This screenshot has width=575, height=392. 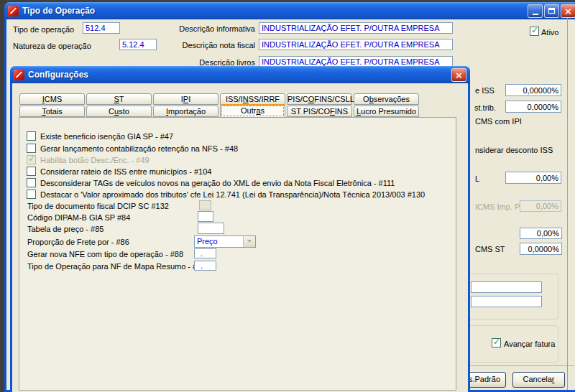 I want to click on mapa-resumo-label: Tipo de Operação para NF de Mapa Resumo …, so click(x=119, y=267).